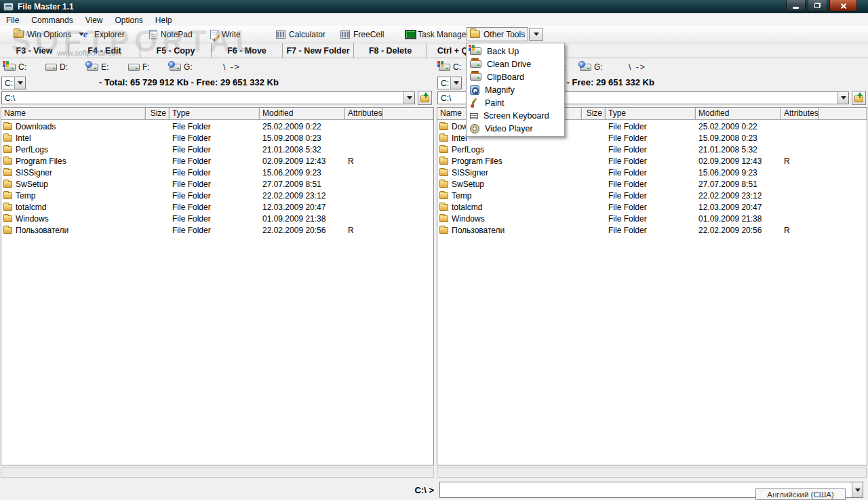 The width and height of the screenshot is (868, 500). What do you see at coordinates (281, 35) in the screenshot?
I see `calculator-icon` at bounding box center [281, 35].